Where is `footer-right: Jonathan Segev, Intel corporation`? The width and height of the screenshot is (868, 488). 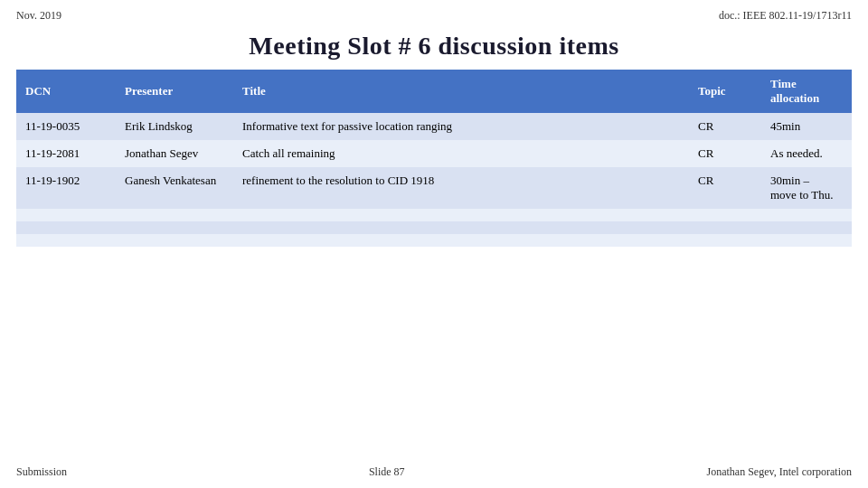 footer-right: Jonathan Segev, Intel corporation is located at coordinates (779, 472).